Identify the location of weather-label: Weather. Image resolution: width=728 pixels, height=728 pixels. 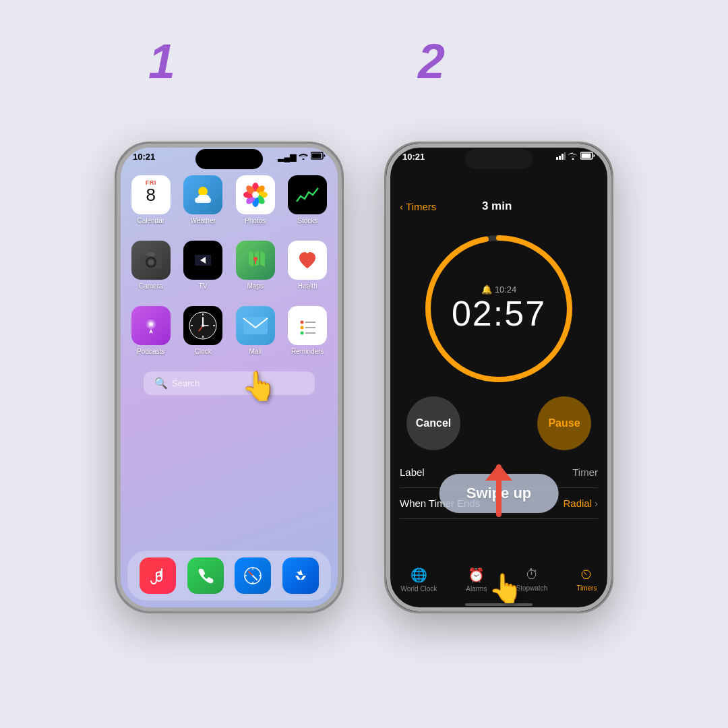
(203, 221).